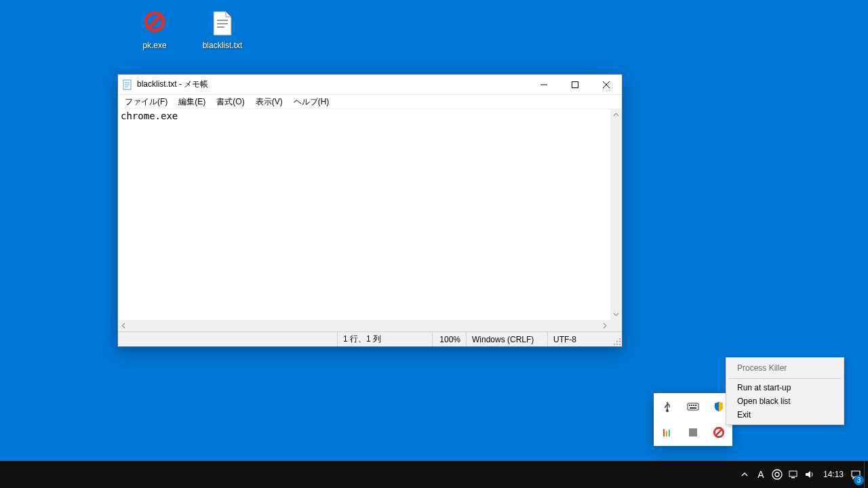  Describe the element at coordinates (802, 474) in the screenshot. I see `system-tray: A 14:13 3` at that location.